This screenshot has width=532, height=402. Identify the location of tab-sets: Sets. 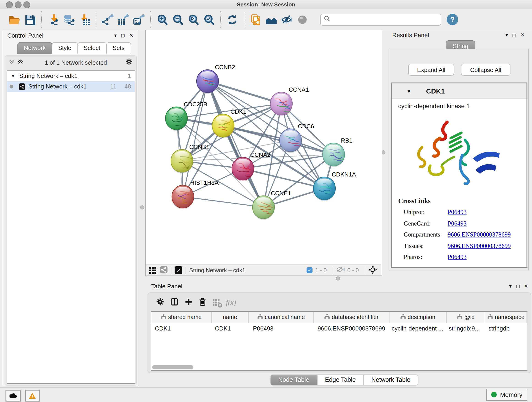
(118, 48).